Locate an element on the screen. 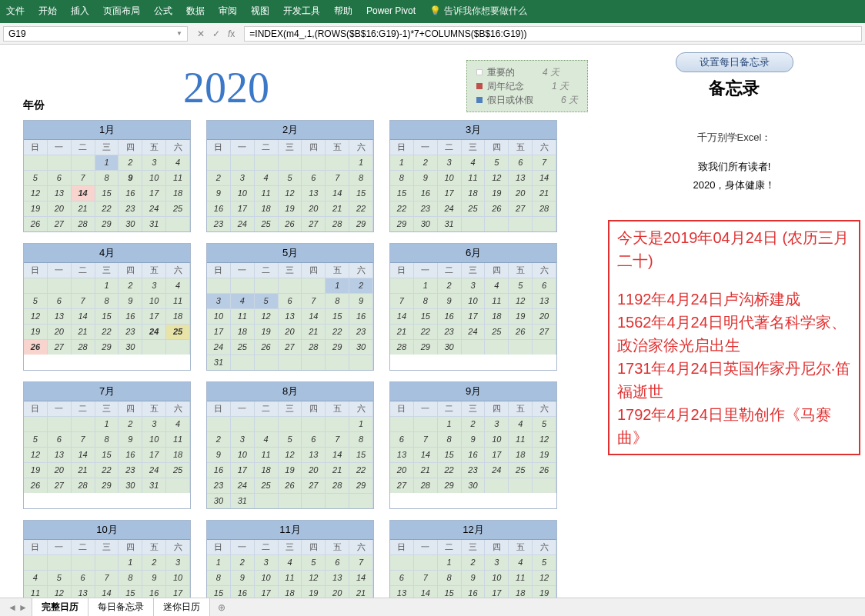  day-cell: 23 is located at coordinates (219, 485).